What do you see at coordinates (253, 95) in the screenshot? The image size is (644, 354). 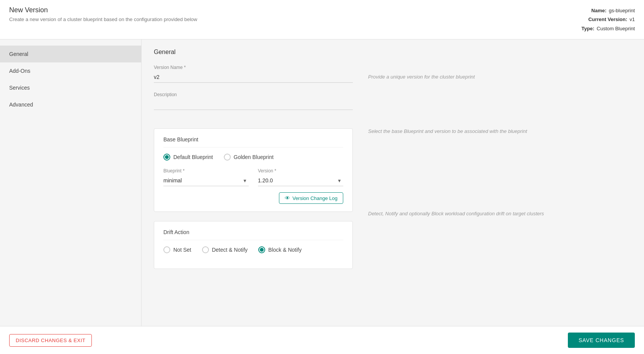 I see `description-label: Description` at bounding box center [253, 95].